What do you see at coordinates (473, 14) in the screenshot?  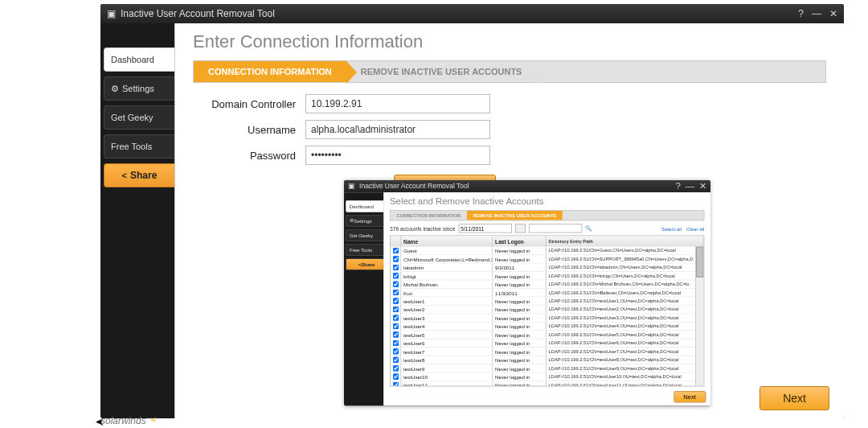 I see `titlebar: ▣ Inactive User Account Removal Tool ? —…` at bounding box center [473, 14].